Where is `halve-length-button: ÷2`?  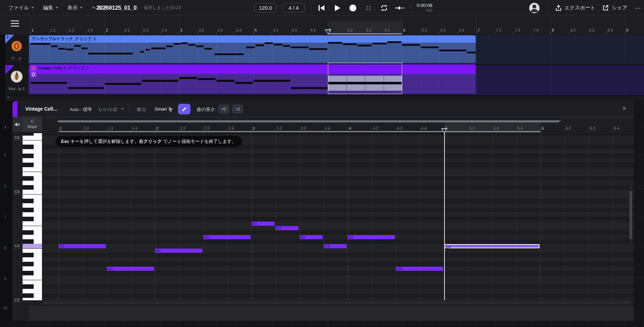
halve-length-button: ÷2 is located at coordinates (237, 109).